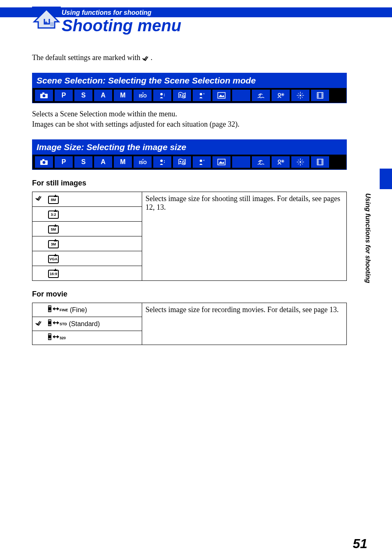 Image resolution: width=392 pixels, height=558 pixels. Describe the element at coordinates (94, 244) in the screenshot. I see `image-size-option: 3M` at that location.